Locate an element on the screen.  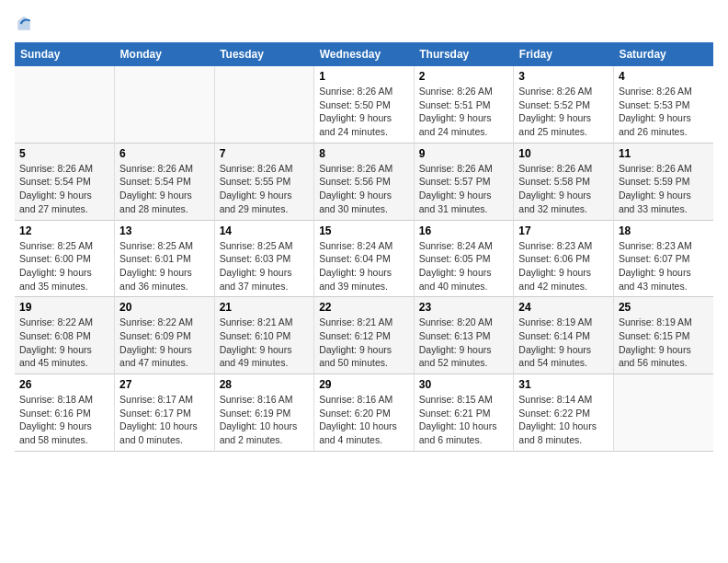
day-info: Sunrise: 8:26 AMSunset: 5:53 PMDaylight:… is located at coordinates (664, 112).